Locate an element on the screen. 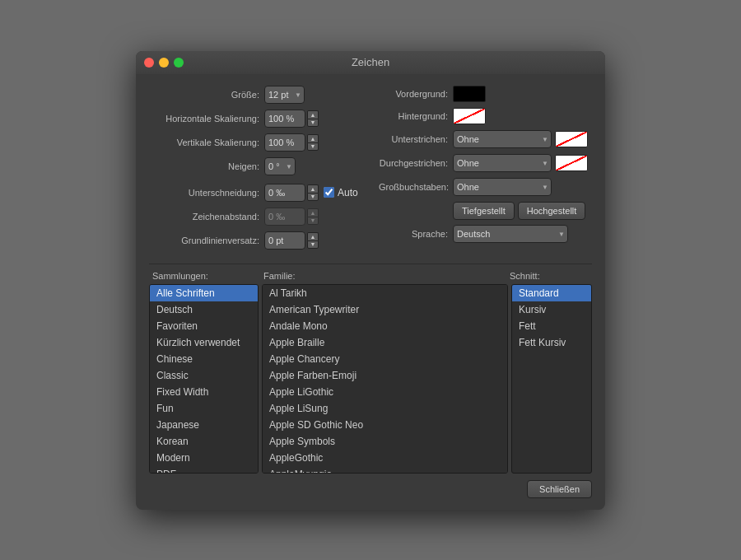 The height and width of the screenshot is (560, 741). tilt-dropdown: 0 ° is located at coordinates (280, 166).